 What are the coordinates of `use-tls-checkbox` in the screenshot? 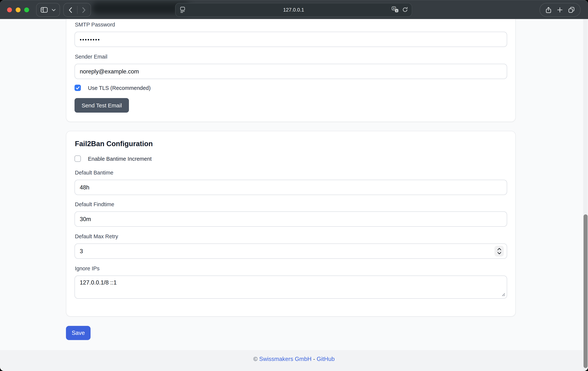 It's located at (78, 88).